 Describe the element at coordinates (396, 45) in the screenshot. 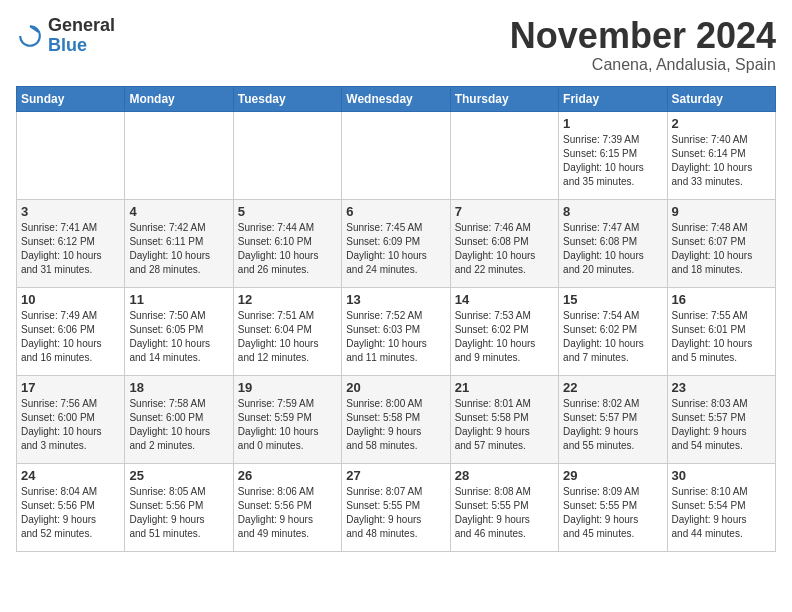

I see `page-header: General Blue November 2024 Canena, Andal…` at that location.